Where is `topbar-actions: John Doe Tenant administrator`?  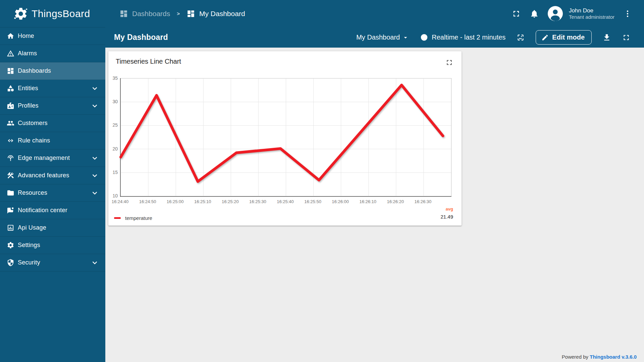 topbar-actions: John Doe Tenant administrator is located at coordinates (572, 13).